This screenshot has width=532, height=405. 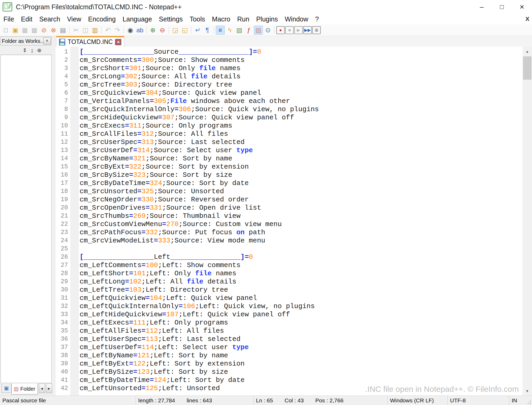 What do you see at coordinates (301, 60) in the screenshot?
I see `code-line: cm_SrcComments=300;Source: Show comments` at bounding box center [301, 60].